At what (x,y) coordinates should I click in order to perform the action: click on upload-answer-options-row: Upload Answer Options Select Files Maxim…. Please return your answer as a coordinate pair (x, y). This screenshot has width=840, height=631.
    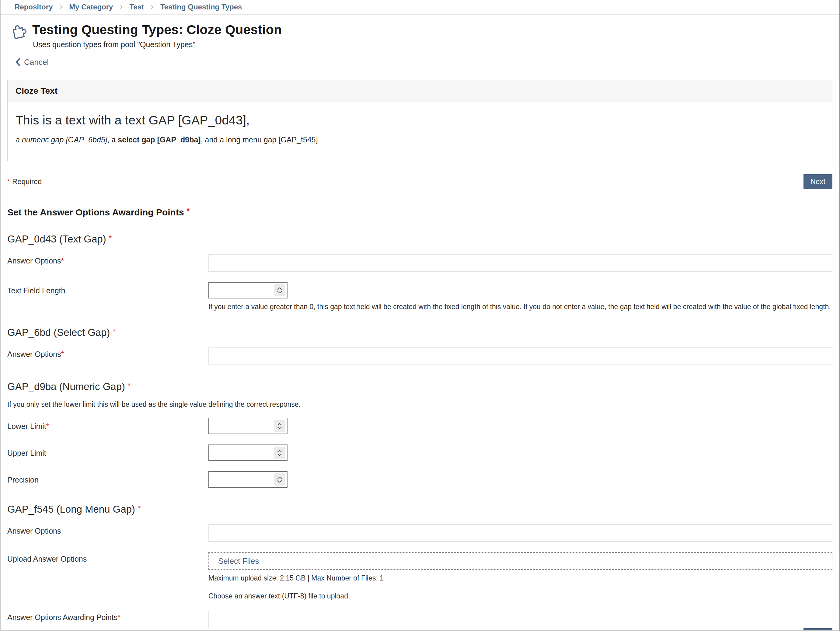
    Looking at the image, I should click on (420, 576).